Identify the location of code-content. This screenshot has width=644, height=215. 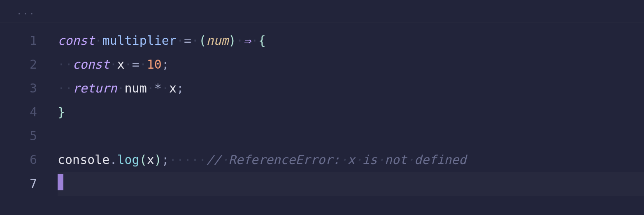
(351, 184).